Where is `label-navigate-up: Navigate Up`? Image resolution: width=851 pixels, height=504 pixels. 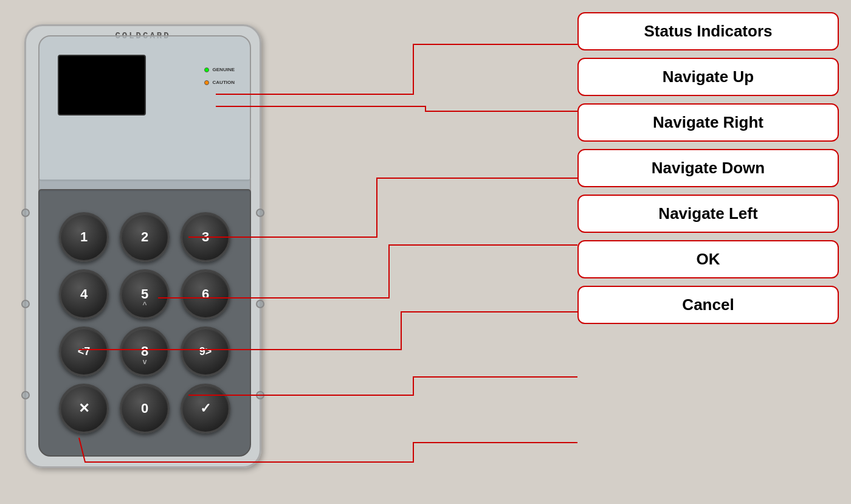 label-navigate-up: Navigate Up is located at coordinates (708, 77).